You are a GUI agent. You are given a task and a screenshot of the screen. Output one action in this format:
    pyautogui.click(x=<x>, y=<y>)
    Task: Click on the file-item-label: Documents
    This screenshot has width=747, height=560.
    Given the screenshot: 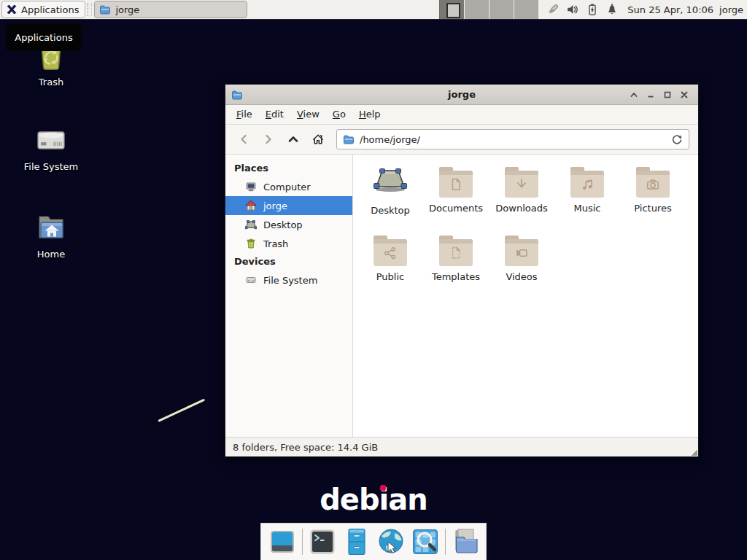 What is the action you would take?
    pyautogui.click(x=456, y=209)
    